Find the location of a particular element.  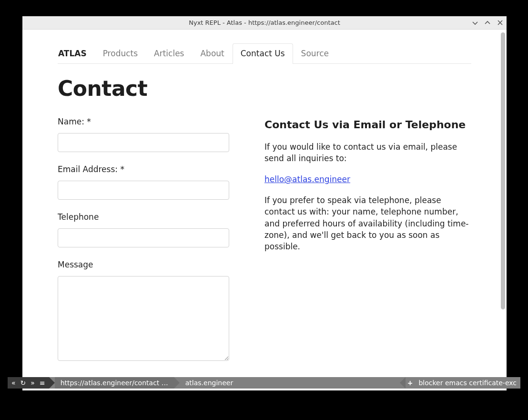

page-title: Contact is located at coordinates (264, 89).